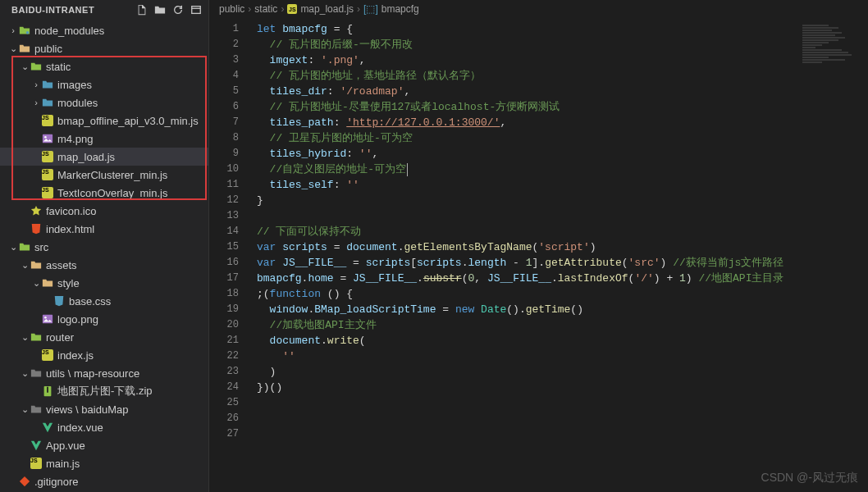 The height and width of the screenshot is (492, 868). Describe the element at coordinates (104, 10) in the screenshot. I see `sidebar-header: BAIDU-INTRANET` at that location.